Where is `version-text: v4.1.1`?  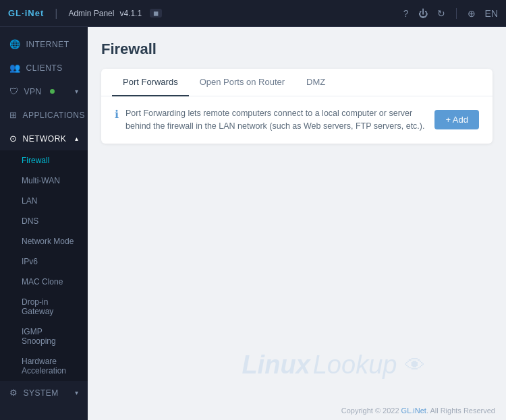
version-text: v4.1.1 is located at coordinates (131, 13).